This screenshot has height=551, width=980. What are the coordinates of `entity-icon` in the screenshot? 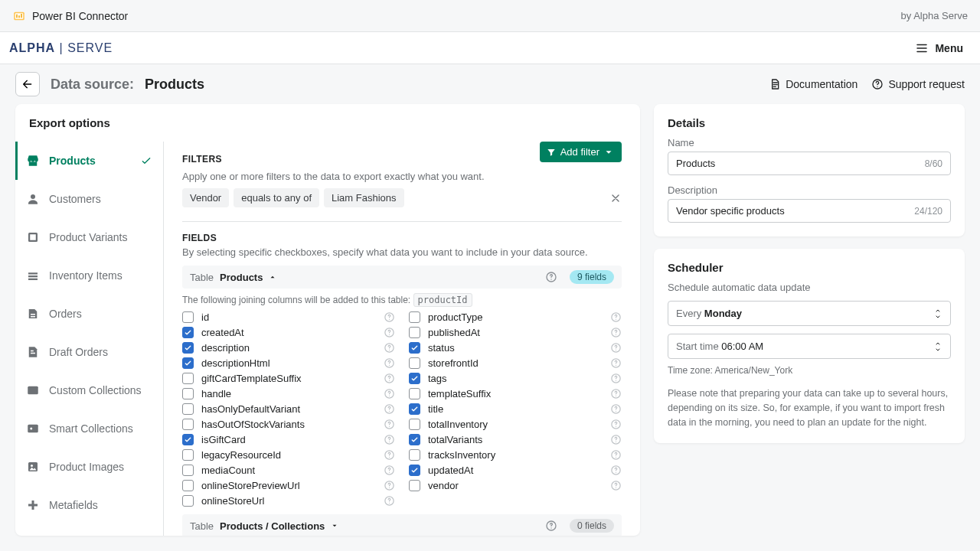 It's located at (33, 390).